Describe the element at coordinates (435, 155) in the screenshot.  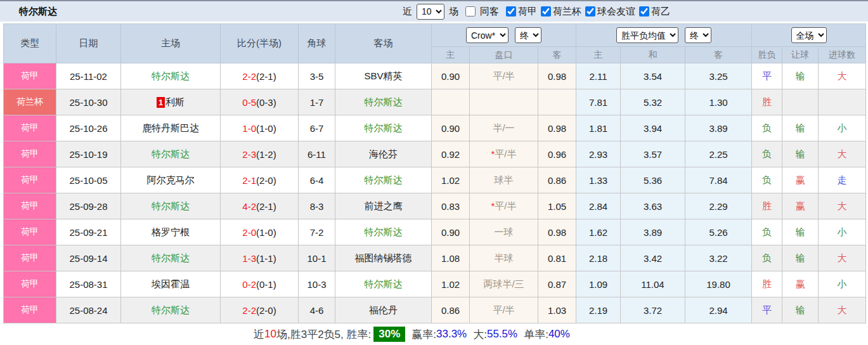
I see `table-row: 荷甲25-10-19特尔斯达2-3(1-2)6-11海伦芬0.92*平/半0.9…` at that location.